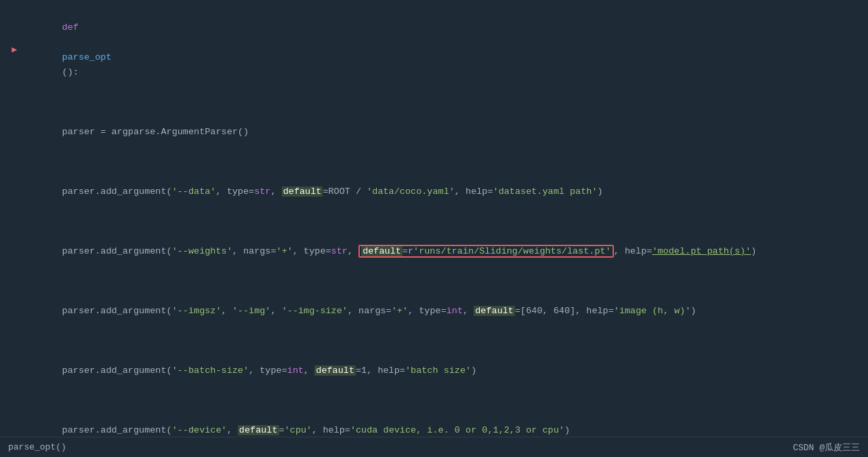 This screenshot has width=868, height=457. Describe the element at coordinates (434, 184) in the screenshot. I see `line-3: parser.add_argument('--data', type=str, …` at that location.